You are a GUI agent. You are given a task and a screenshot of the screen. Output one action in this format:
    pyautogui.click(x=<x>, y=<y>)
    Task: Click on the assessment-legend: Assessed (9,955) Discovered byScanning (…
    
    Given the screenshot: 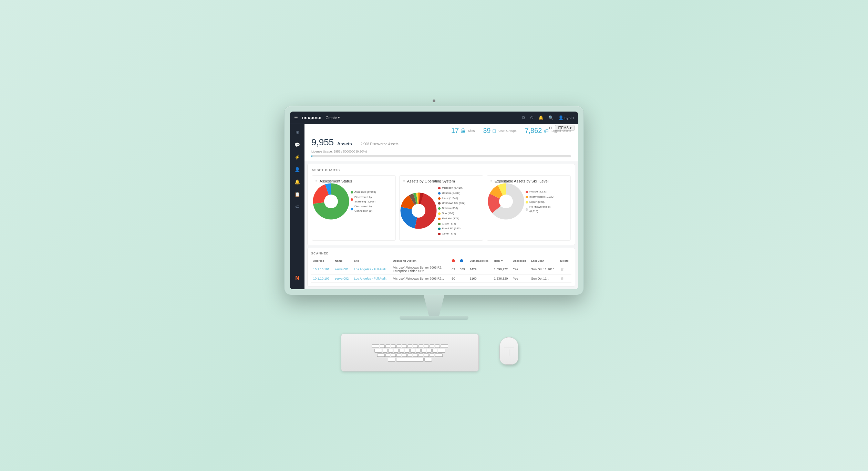 What is the action you would take?
    pyautogui.click(x=363, y=202)
    